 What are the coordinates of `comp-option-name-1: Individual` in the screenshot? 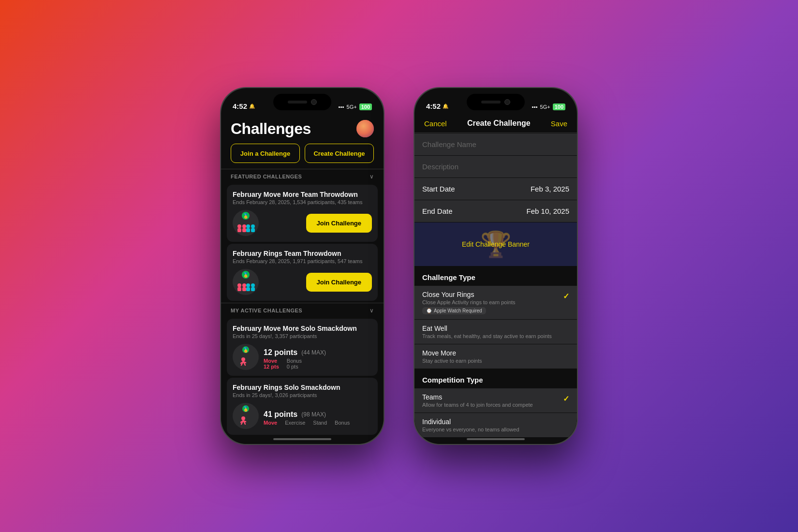 It's located at (496, 422).